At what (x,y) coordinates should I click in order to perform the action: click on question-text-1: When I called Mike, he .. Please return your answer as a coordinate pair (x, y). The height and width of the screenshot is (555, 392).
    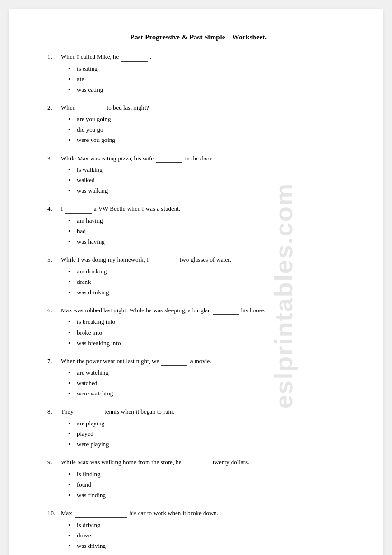
    Looking at the image, I should click on (106, 57).